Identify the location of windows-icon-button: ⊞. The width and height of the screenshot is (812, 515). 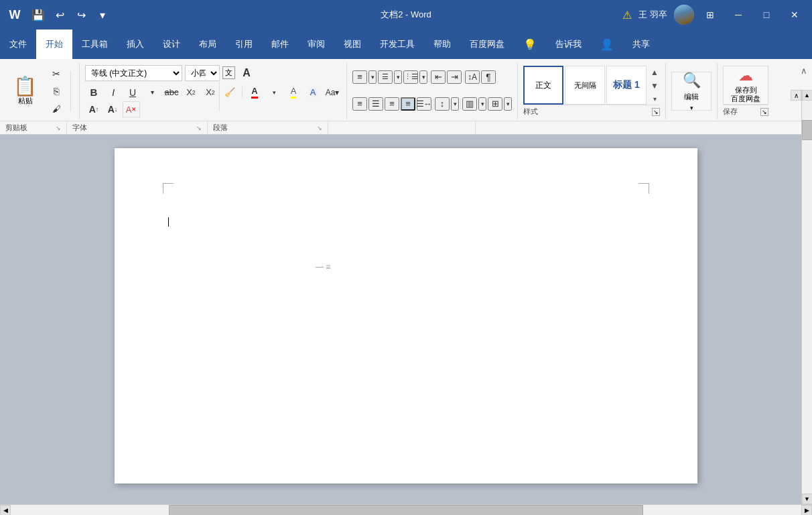
(710, 15).